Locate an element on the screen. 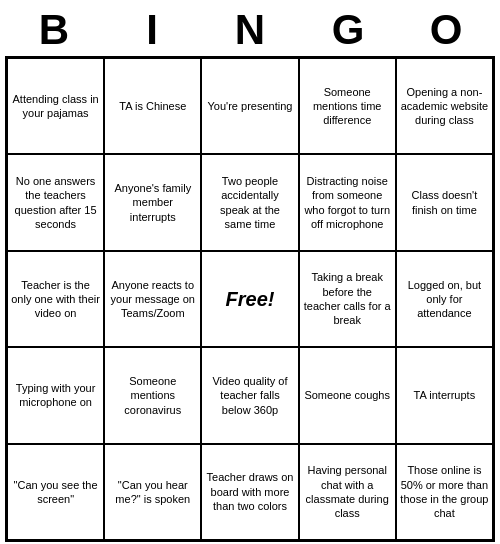  bingo-cell-19: TA interrupts is located at coordinates (444, 395).